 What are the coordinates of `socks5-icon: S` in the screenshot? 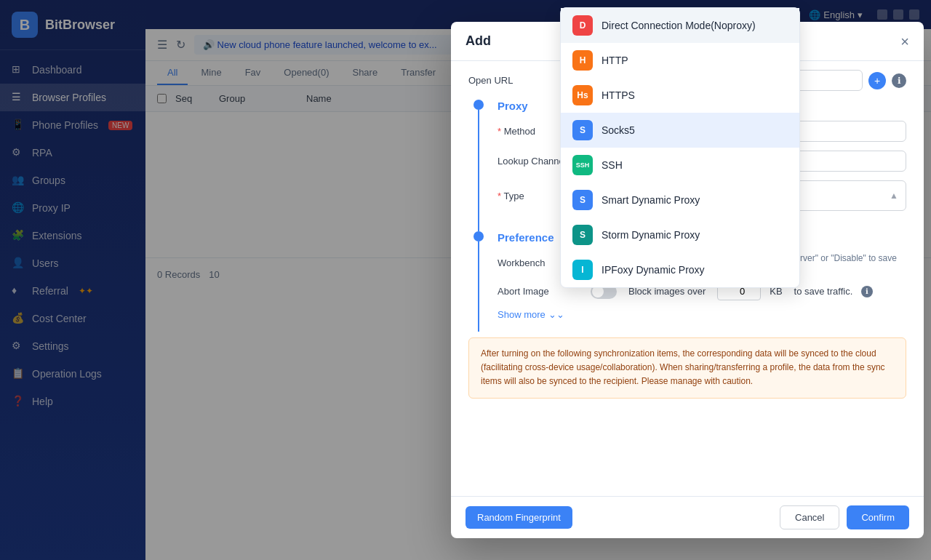 It's located at (583, 130).